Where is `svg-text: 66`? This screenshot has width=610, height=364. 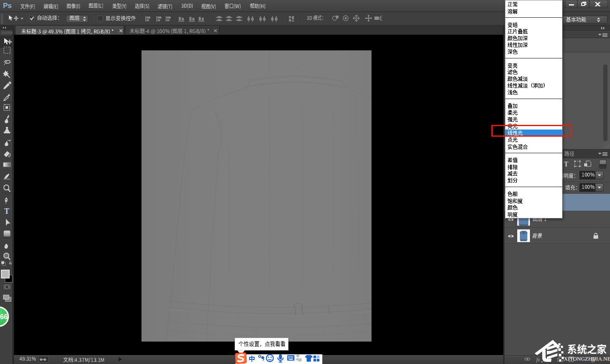 svg-text: 66 is located at coordinates (4, 317).